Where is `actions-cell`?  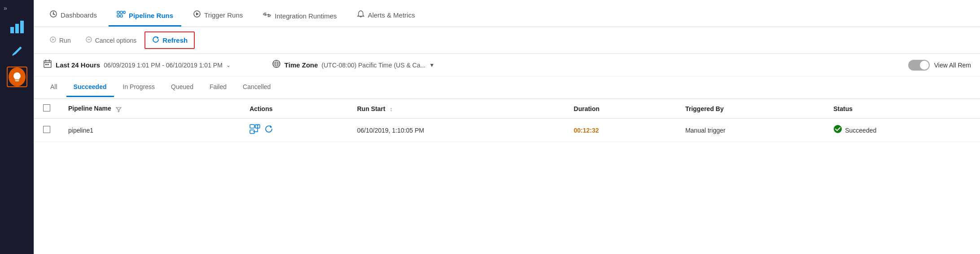
actions-cell is located at coordinates (294, 130).